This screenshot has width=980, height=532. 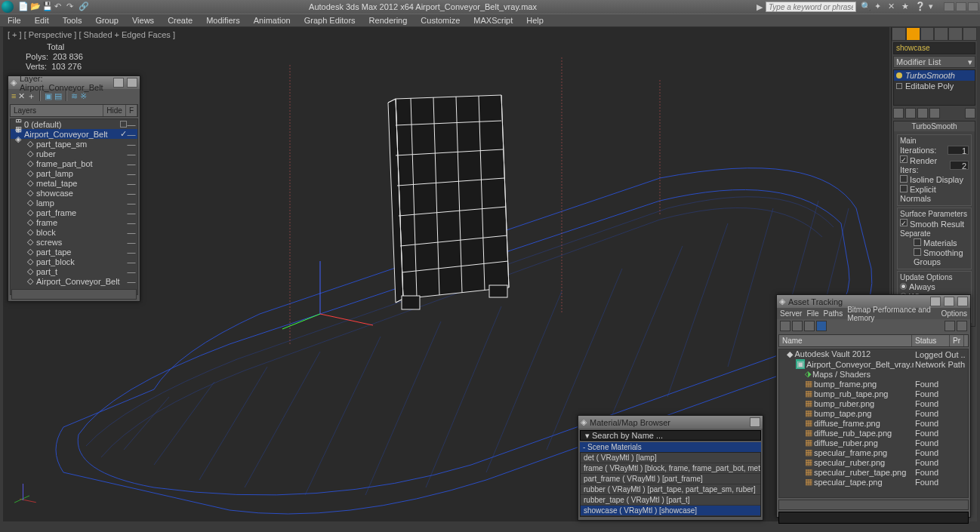 What do you see at coordinates (874, 414) in the screenshot?
I see `asset-row: ▦ bump_tape.pngFound` at bounding box center [874, 414].